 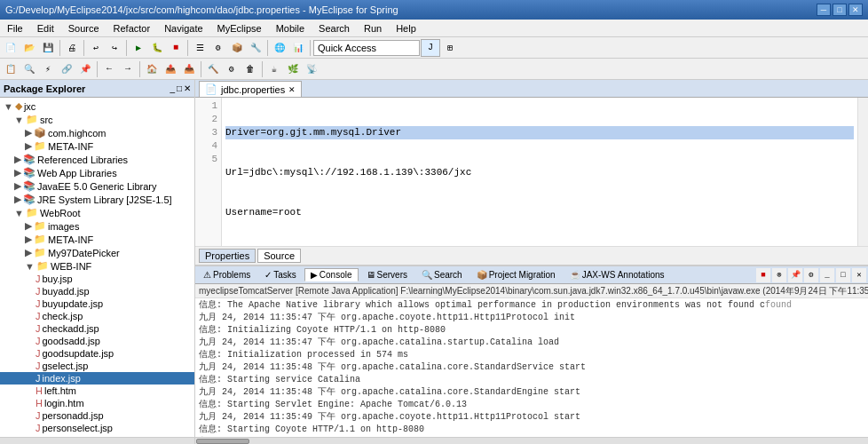 I want to click on toolbar2-btn-14: ☕, so click(x=274, y=69).